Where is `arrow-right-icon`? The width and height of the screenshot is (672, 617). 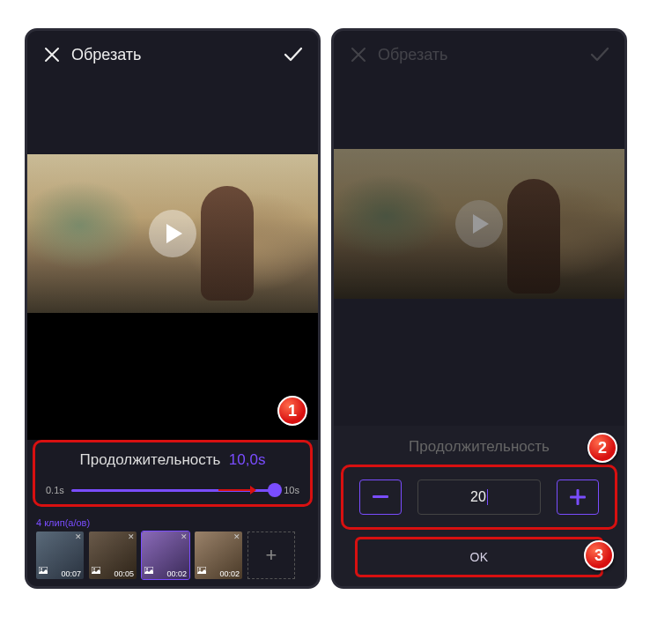 arrow-right-icon is located at coordinates (238, 490).